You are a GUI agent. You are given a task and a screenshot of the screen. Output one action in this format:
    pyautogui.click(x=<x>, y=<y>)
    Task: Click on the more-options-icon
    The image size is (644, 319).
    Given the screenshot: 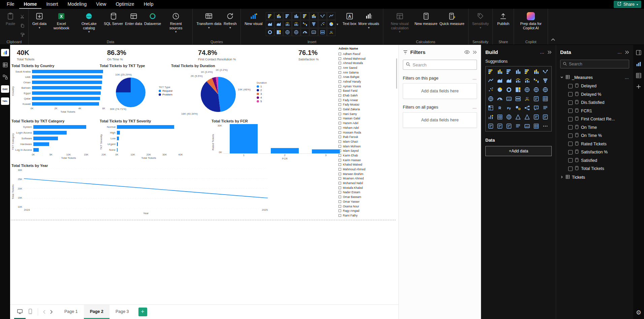 What is the action you would take?
    pyautogui.click(x=545, y=126)
    